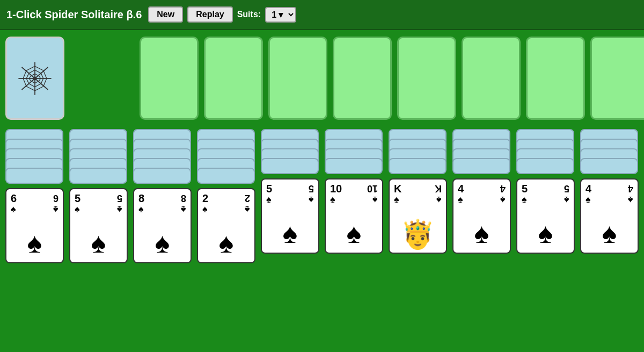 This screenshot has width=644, height=352. What do you see at coordinates (610, 191) in the screenshot?
I see `column-9: 4 ♠ 4 ♠ ♠` at bounding box center [610, 191].